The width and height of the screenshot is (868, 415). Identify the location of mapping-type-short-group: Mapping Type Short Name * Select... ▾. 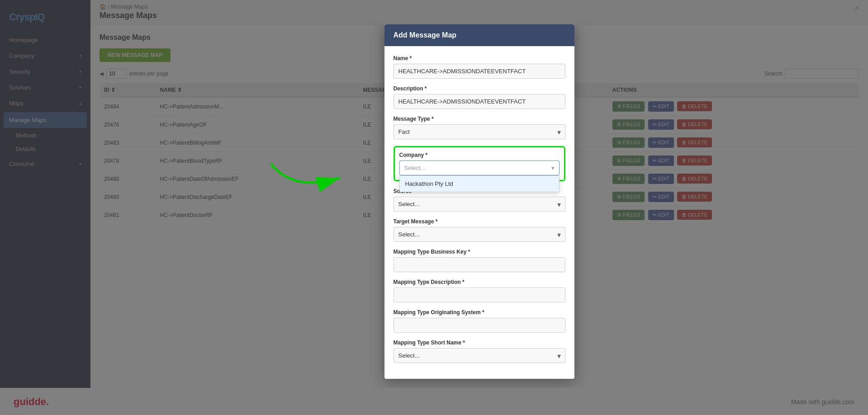
(479, 351).